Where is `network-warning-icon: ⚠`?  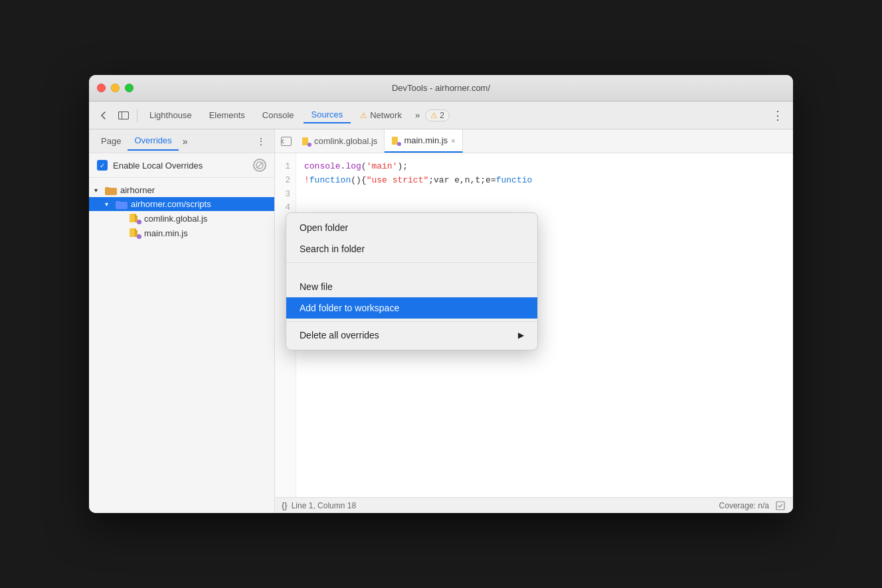
network-warning-icon: ⚠ is located at coordinates (364, 115).